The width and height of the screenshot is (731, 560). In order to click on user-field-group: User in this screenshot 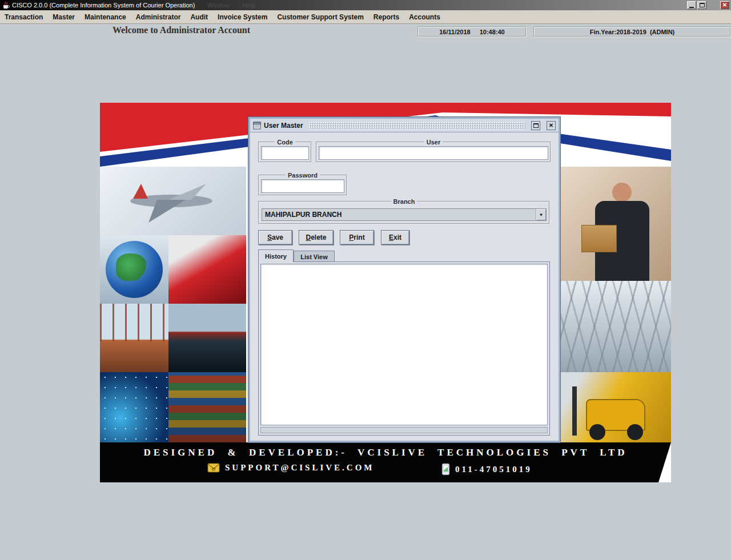, I will do `click(433, 151)`.